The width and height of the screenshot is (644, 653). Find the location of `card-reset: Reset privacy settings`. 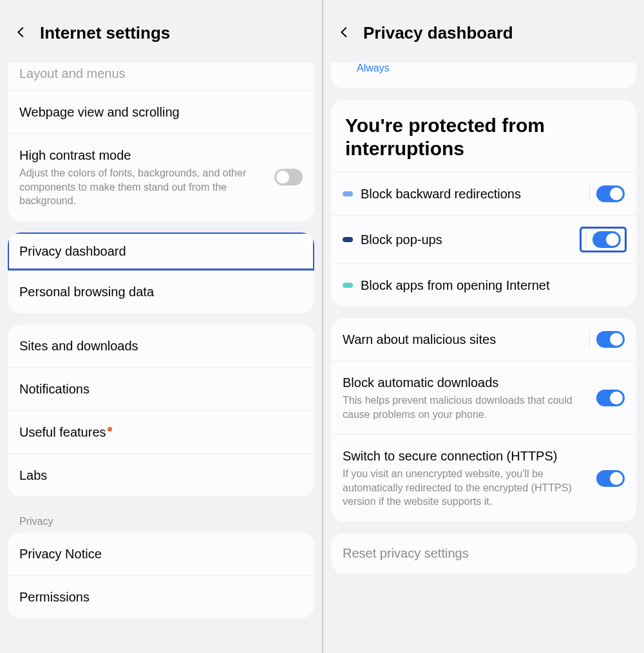

card-reset: Reset privacy settings is located at coordinates (484, 554).